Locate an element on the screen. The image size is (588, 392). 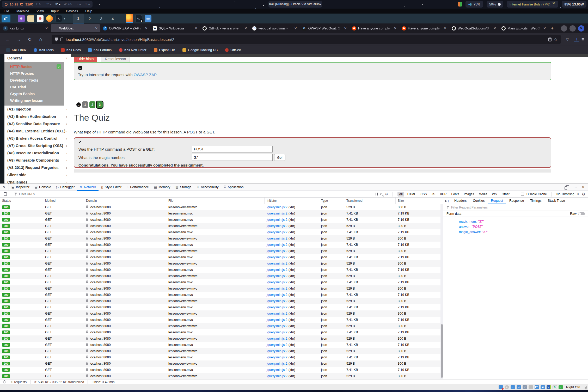
type-filter-pill: HTML is located at coordinates (412, 194).